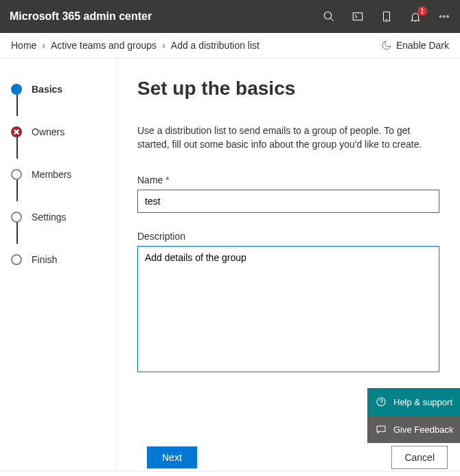  Describe the element at coordinates (419, 457) in the screenshot. I see `cancel-button: Cancel` at that location.